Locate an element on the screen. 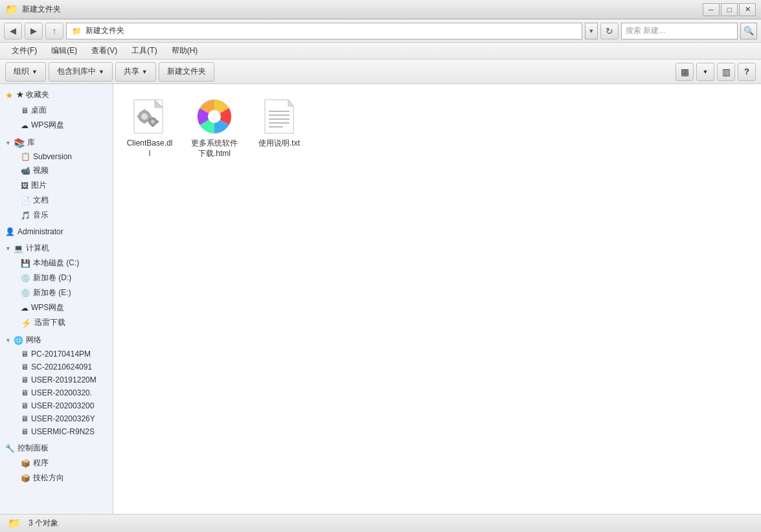 The height and width of the screenshot is (532, 761). sidebar-item-video: 📹 视频 is located at coordinates (56, 171).